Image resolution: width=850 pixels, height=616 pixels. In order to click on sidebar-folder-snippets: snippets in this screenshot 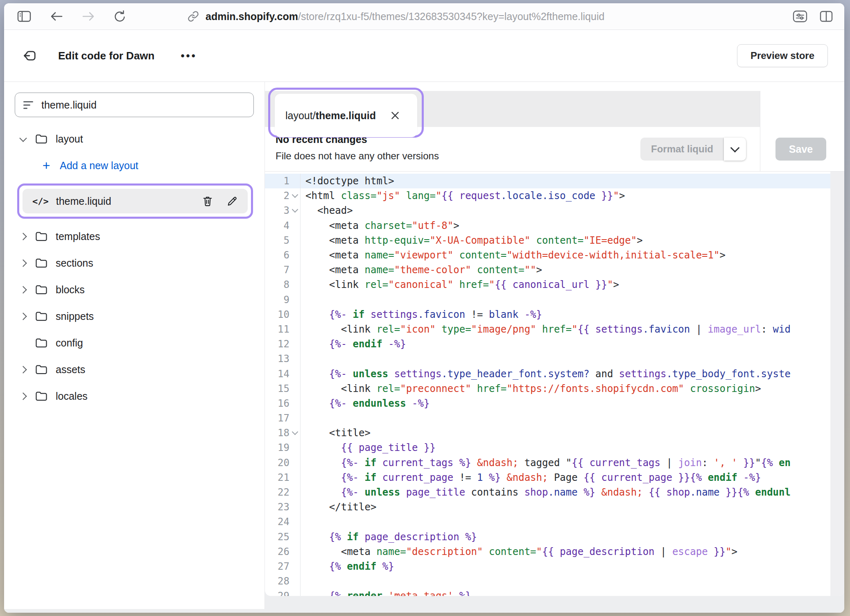, I will do `click(134, 316)`.